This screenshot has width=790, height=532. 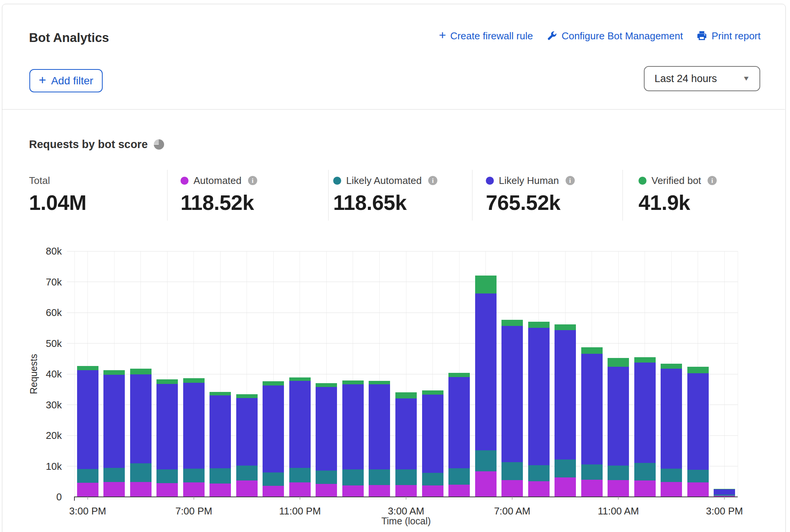 What do you see at coordinates (643, 181) in the screenshot?
I see `verified-bot-dot` at bounding box center [643, 181].